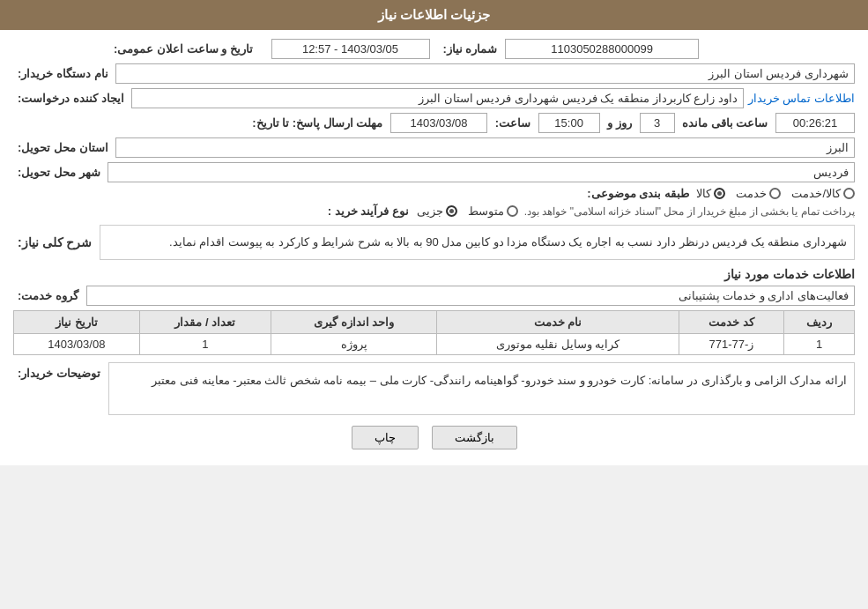 This screenshot has height=609, width=868. Describe the element at coordinates (849, 194) in the screenshot. I see `category-radio-kala-khedmat` at that location.